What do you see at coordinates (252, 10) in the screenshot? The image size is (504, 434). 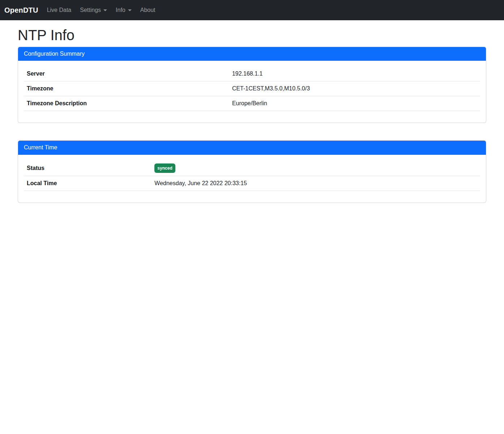 I see `top-navbar: OpenDTU Live Data Settings Info About` at bounding box center [252, 10].